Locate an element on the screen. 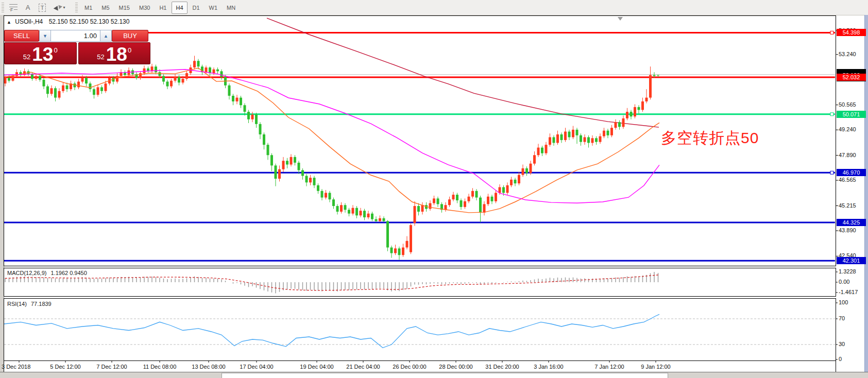 The width and height of the screenshot is (868, 378). symbol-label: USOil-,H4 is located at coordinates (29, 22).